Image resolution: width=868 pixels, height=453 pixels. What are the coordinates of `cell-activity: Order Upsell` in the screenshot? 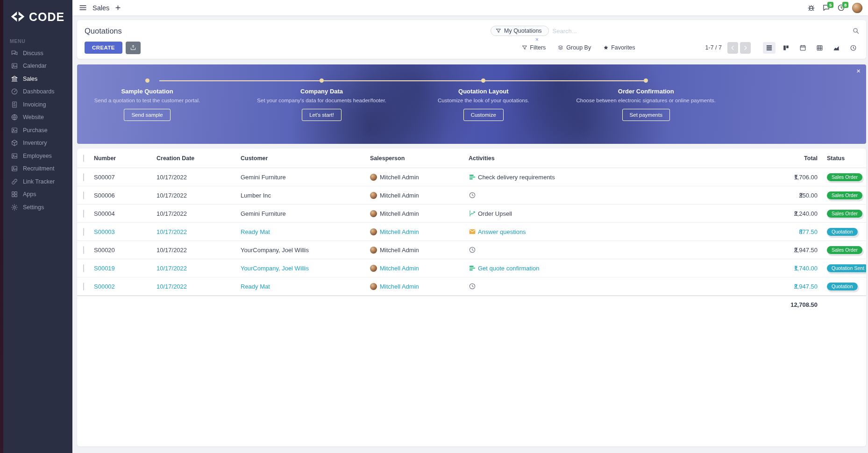 It's located at (574, 213).